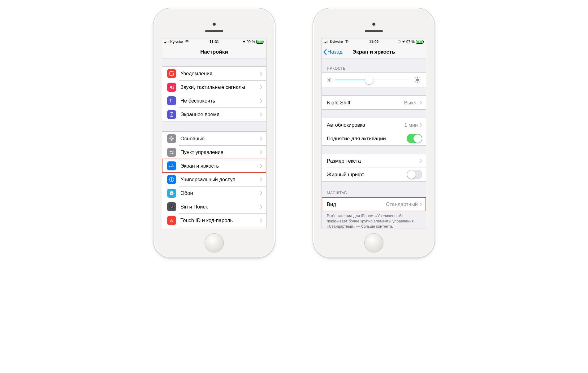 Image resolution: width=588 pixels, height=373 pixels. Describe the element at coordinates (410, 42) in the screenshot. I see `battery-pct: 97 %` at that location.